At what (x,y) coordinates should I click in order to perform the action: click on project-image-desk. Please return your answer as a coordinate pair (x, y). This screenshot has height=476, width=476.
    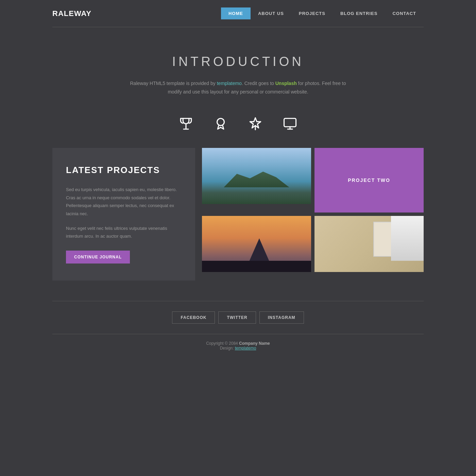
    Looking at the image, I should click on (369, 244).